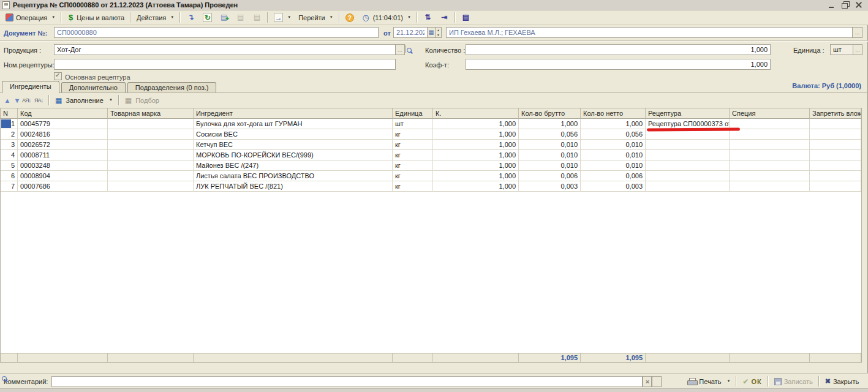  What do you see at coordinates (62, 124) in the screenshot?
I see `cell-code: 00045779` at bounding box center [62, 124].